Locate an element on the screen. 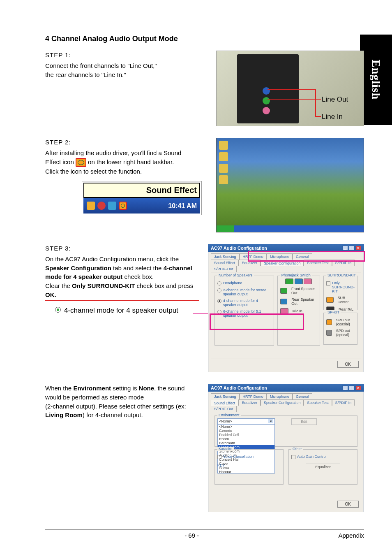 The image size is (392, 557). env-paragraph-3: Living Room) for 4-channel output. is located at coordinates (122, 415).